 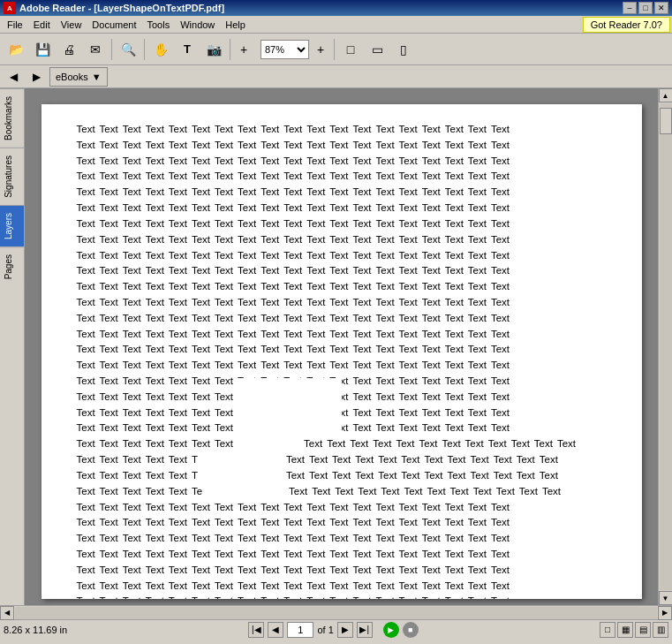 What do you see at coordinates (114, 25) in the screenshot?
I see `menu-document: Document` at bounding box center [114, 25].